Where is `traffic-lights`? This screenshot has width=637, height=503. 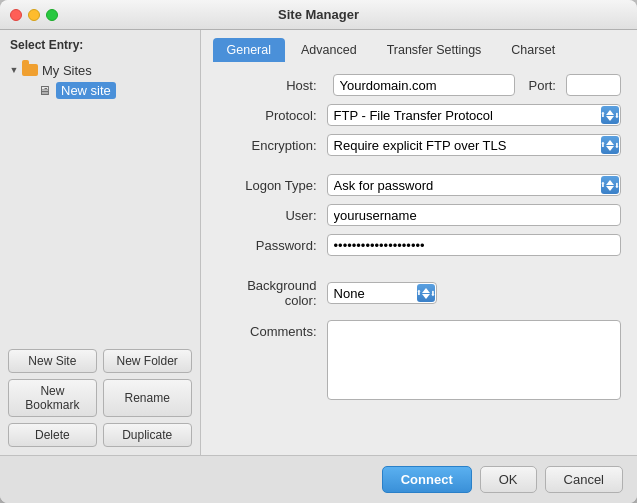 traffic-lights is located at coordinates (34, 15).